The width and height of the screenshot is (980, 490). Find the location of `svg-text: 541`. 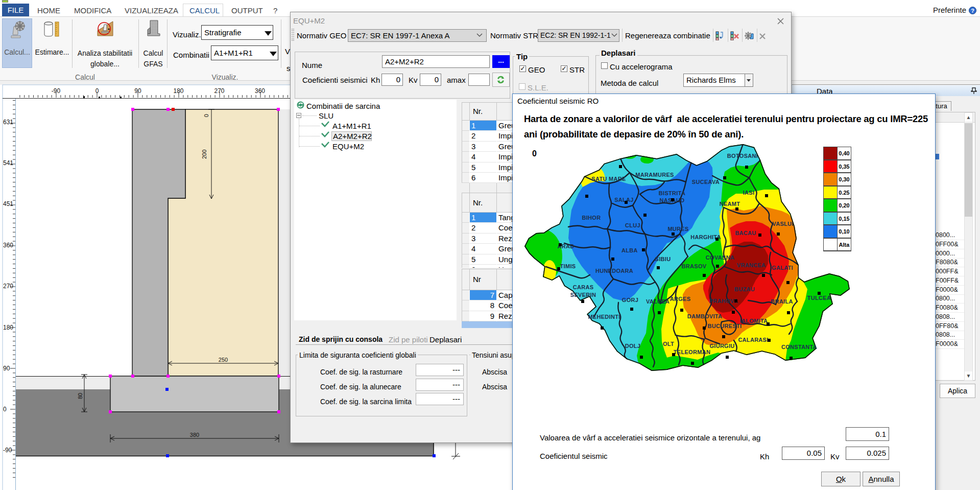

svg-text: 541 is located at coordinates (8, 163).